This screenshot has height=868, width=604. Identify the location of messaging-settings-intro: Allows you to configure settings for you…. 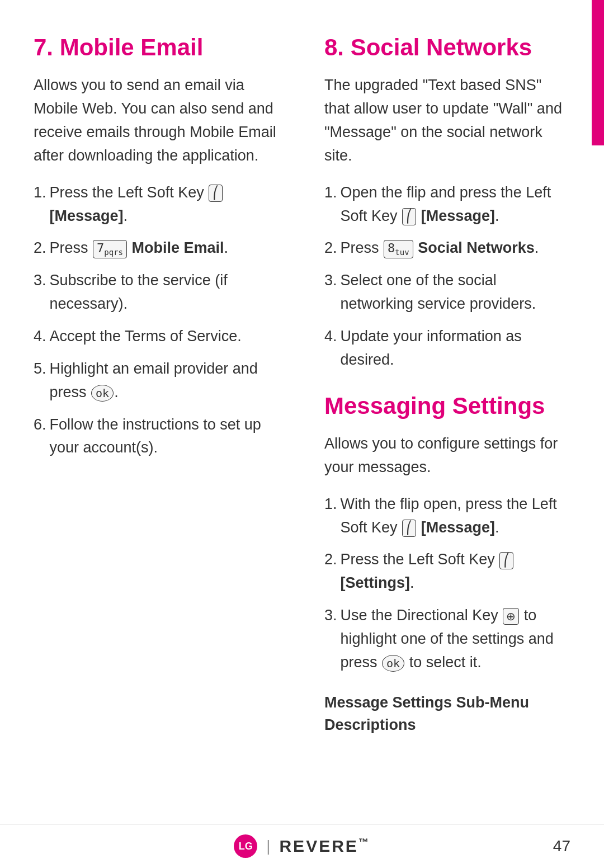
(447, 456).